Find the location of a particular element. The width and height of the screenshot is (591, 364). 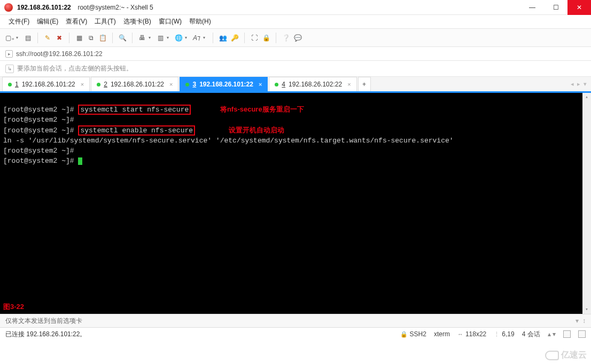

watermark-icon is located at coordinates (552, 355).